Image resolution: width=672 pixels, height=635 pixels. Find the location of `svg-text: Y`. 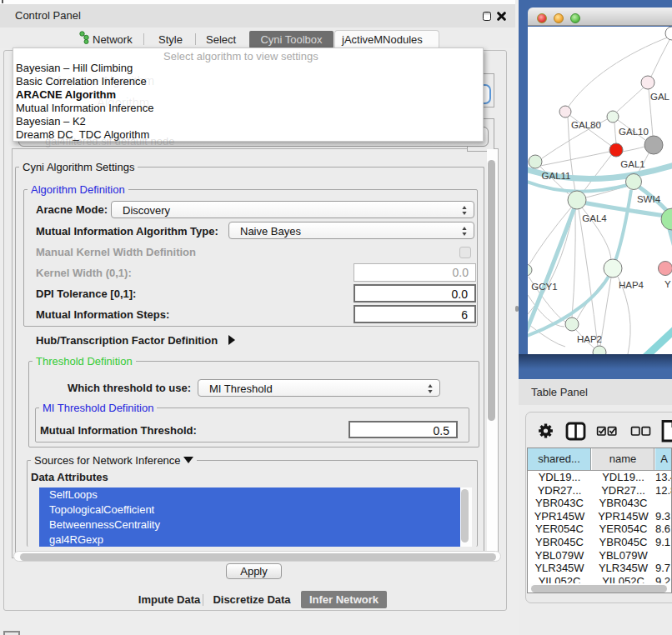

svg-text: Y is located at coordinates (668, 284).